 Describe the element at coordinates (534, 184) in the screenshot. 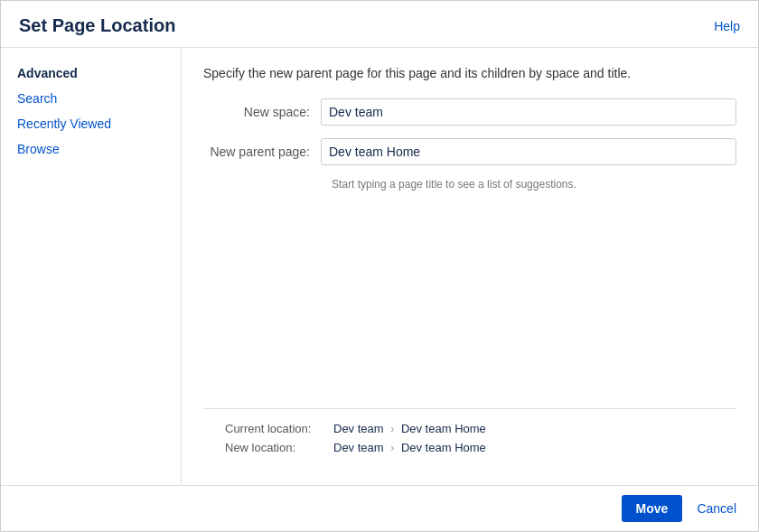

I see `hint-text: Start typing a page title to see a list …` at that location.